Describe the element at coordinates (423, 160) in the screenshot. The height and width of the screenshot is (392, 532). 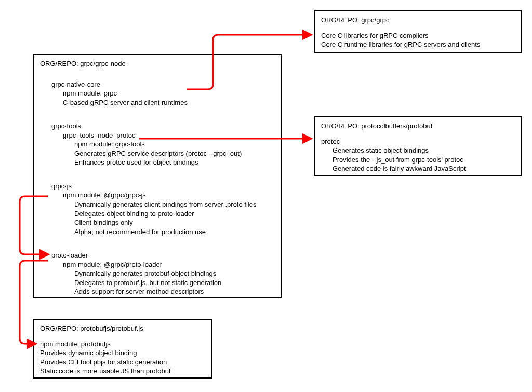
I see `protobuf-desc2: Provides the --js_out from grpc-tools' p…` at that location.